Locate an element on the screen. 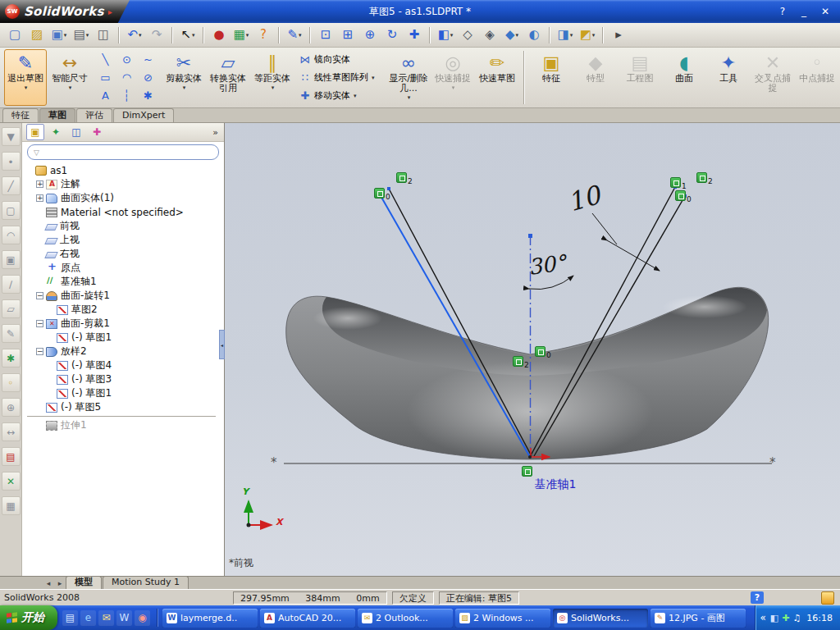 The height and width of the screenshot is (630, 840). dimxpert-manager-tab: ✚ is located at coordinates (97, 132).